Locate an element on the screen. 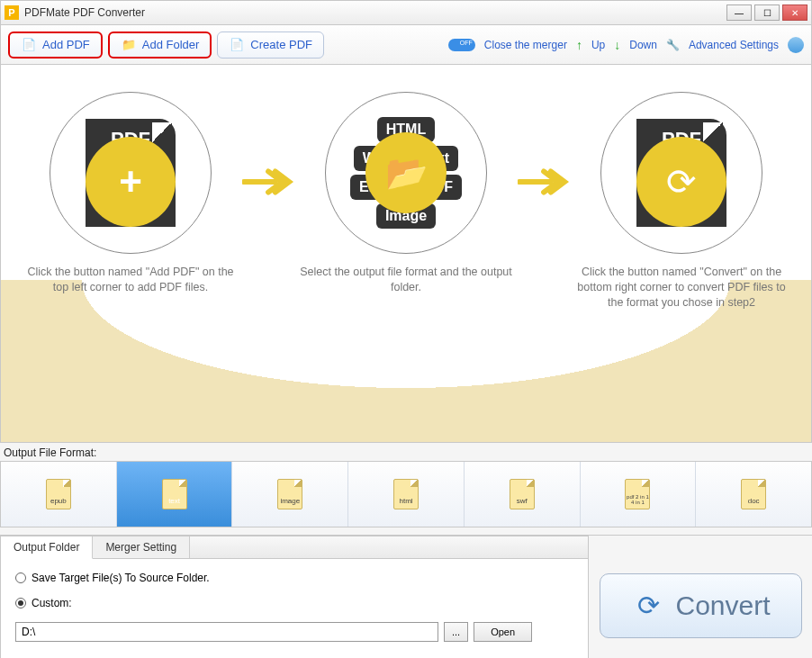  add-plus-disc-icon: + is located at coordinates (131, 182).